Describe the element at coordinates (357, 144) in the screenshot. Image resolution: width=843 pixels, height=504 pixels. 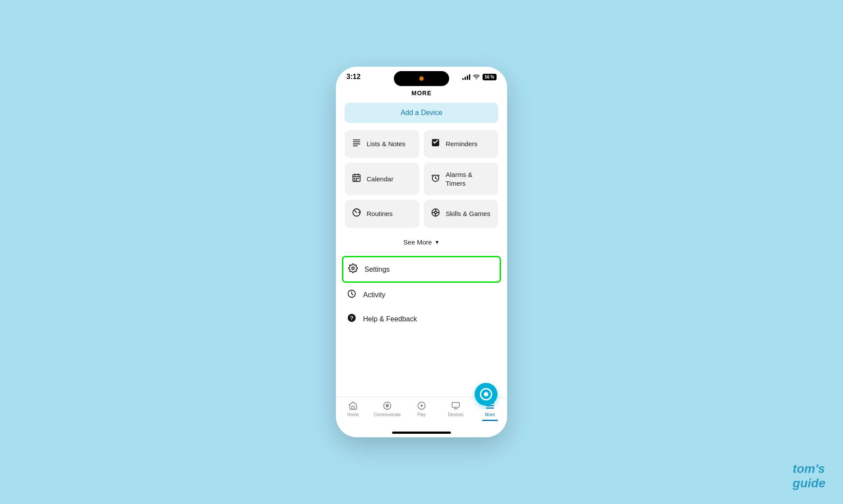
I see `lists-icon` at that location.